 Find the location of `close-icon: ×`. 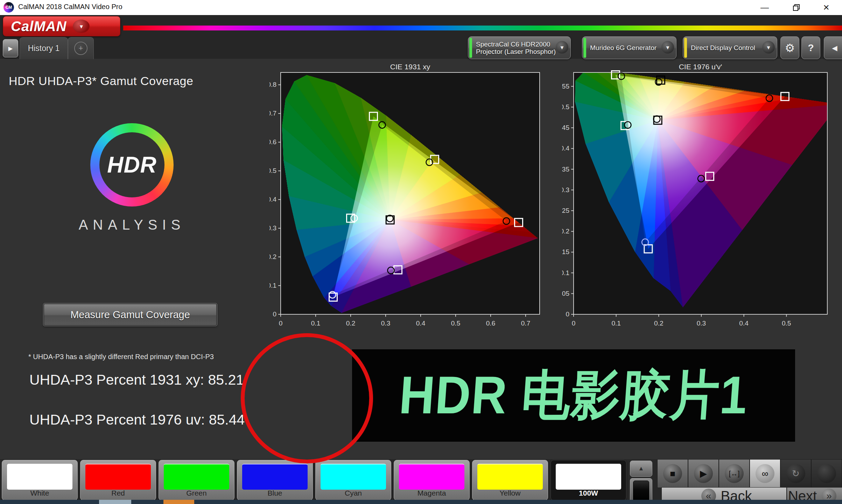

close-icon: × is located at coordinates (826, 7).